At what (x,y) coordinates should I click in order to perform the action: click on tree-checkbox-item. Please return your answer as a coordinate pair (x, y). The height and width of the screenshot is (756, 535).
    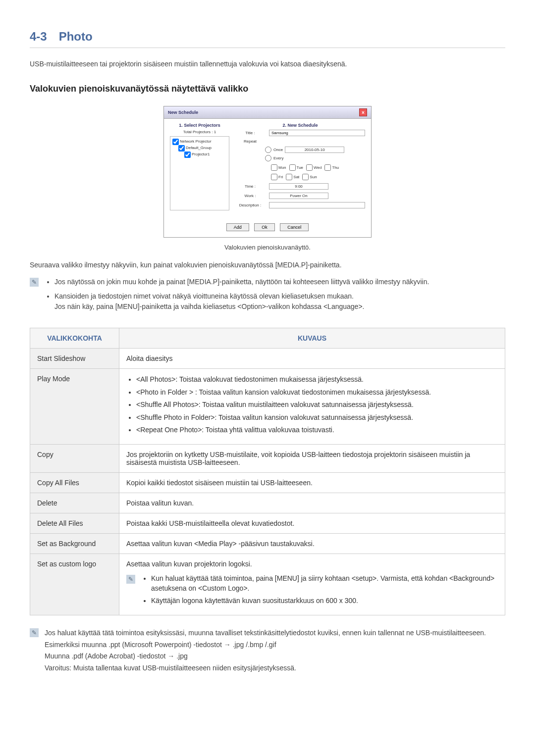
    Looking at the image, I should click on (187, 154).